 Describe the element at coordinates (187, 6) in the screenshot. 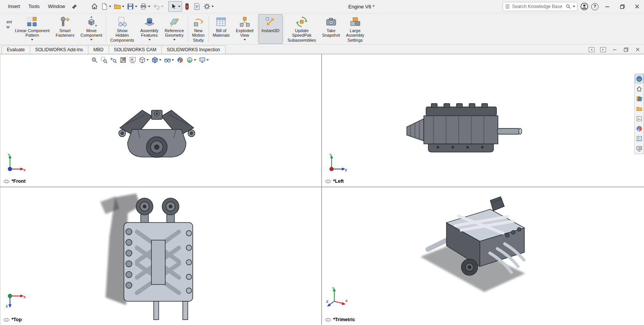

I see `rebuild-button` at that location.